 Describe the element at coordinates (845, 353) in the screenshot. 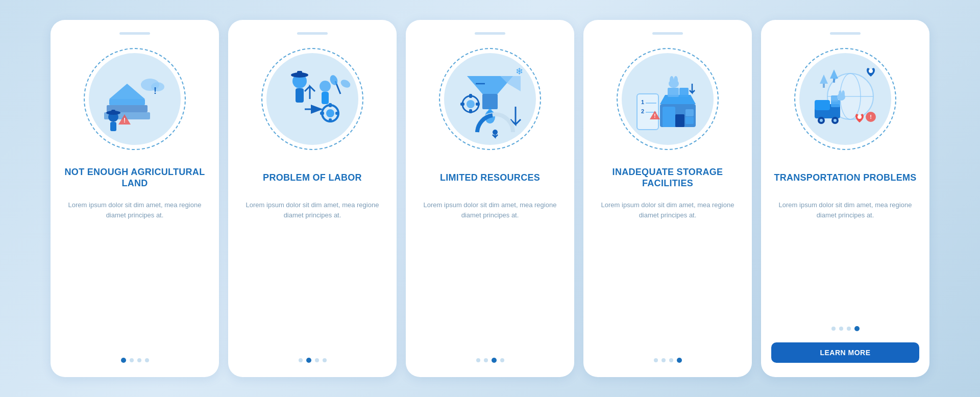

I see `learn-more-button: LEARN MORE` at that location.